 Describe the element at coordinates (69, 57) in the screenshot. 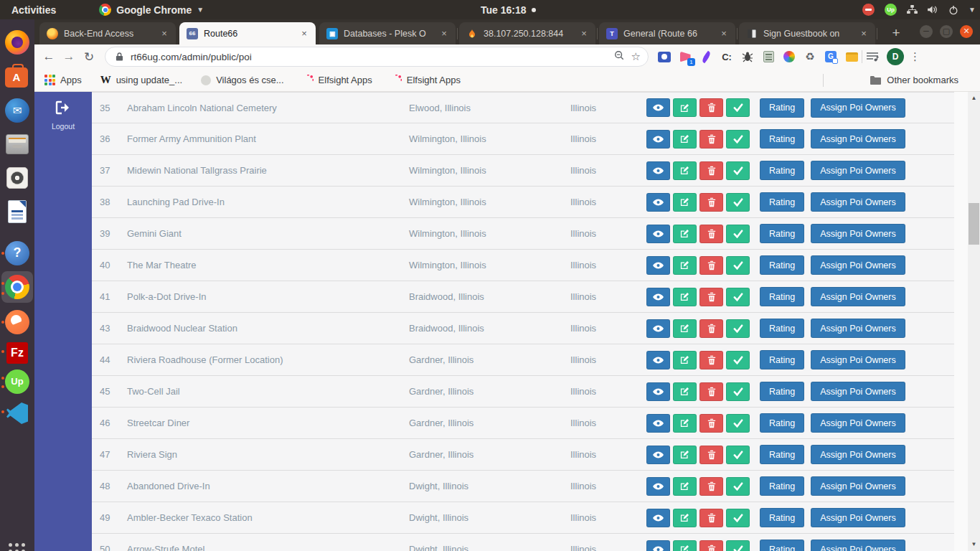

I see `forward-icon: →` at that location.